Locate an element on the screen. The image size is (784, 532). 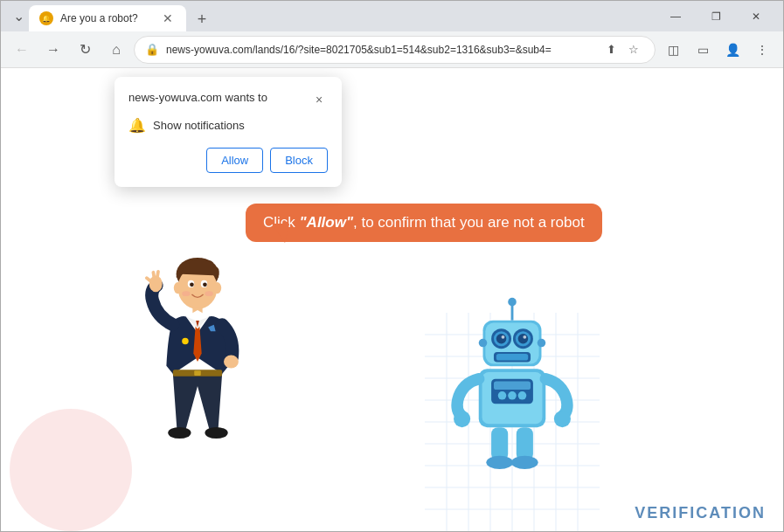
robot-svg is located at coordinates (512, 391).